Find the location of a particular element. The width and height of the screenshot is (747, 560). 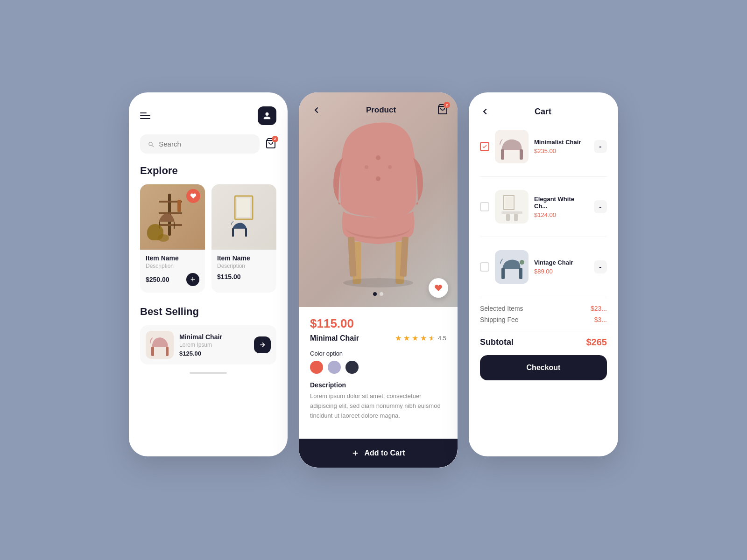

cart-item-1: Minimalist Chair $235.00 - is located at coordinates (543, 147).